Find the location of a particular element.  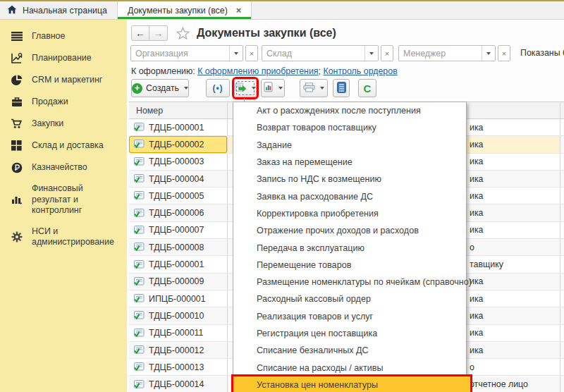

detail-fragment: тавщику is located at coordinates (486, 264).